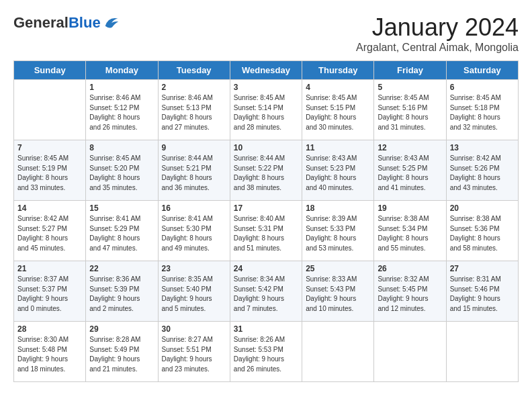  What do you see at coordinates (122, 208) in the screenshot?
I see `day-number: 15` at bounding box center [122, 208].